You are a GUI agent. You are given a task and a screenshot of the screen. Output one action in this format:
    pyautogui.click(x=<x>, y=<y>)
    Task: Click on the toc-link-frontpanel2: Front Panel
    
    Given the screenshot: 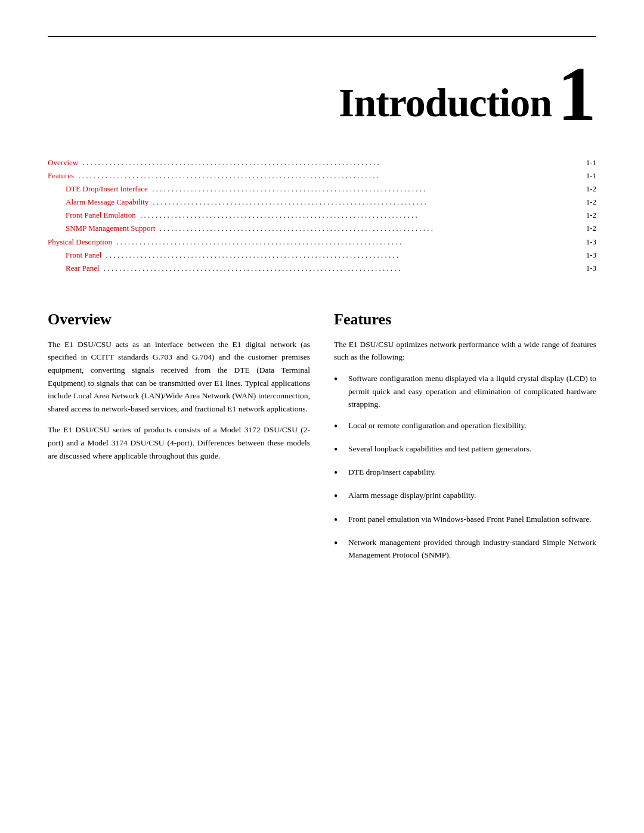 What is the action you would take?
    pyautogui.click(x=83, y=255)
    